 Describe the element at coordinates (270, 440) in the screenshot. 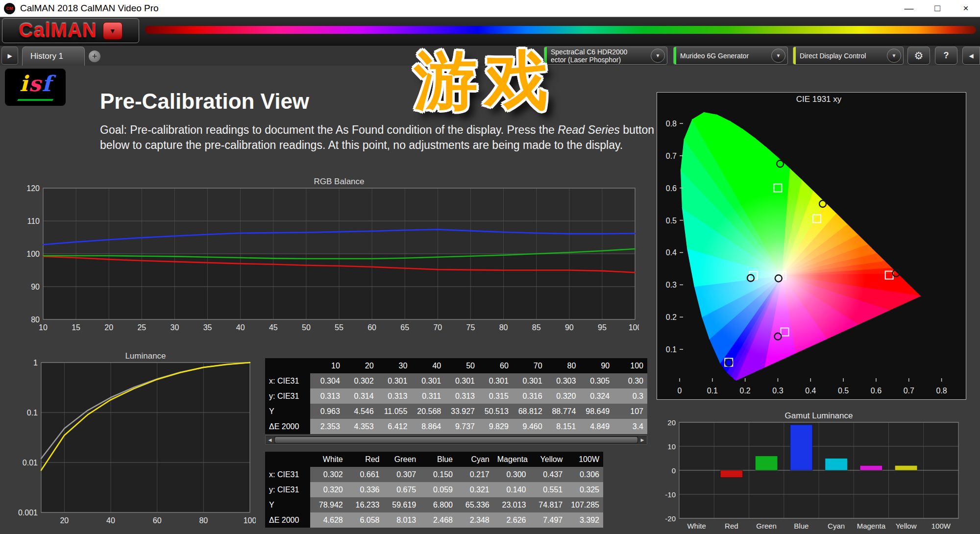

I see `scroll-left-icon: ◀` at that location.